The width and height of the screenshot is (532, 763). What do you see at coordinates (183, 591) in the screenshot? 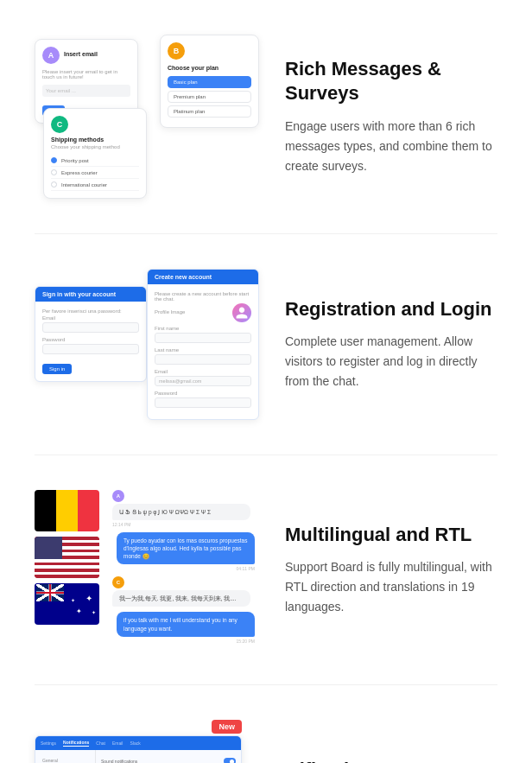
I see `bubble-group-2: C 我一为我,每天. 我更, 我来, 我每天到来, 我....` at bounding box center [183, 591].